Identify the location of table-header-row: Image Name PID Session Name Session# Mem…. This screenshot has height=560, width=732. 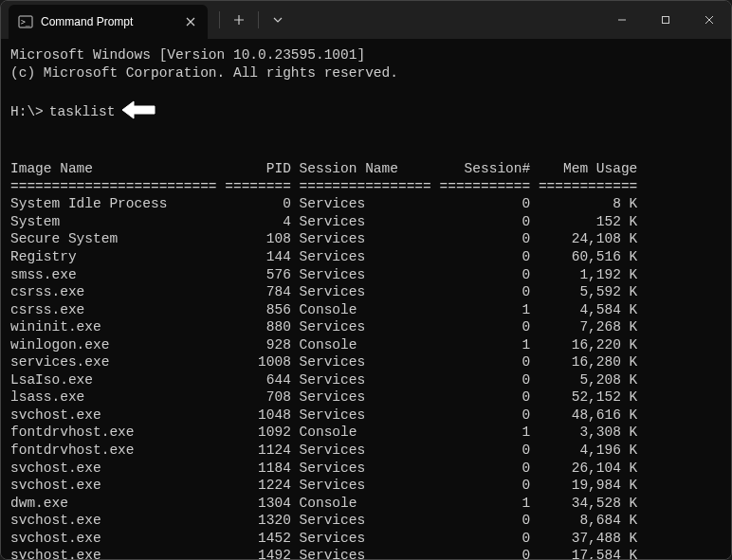
(324, 169).